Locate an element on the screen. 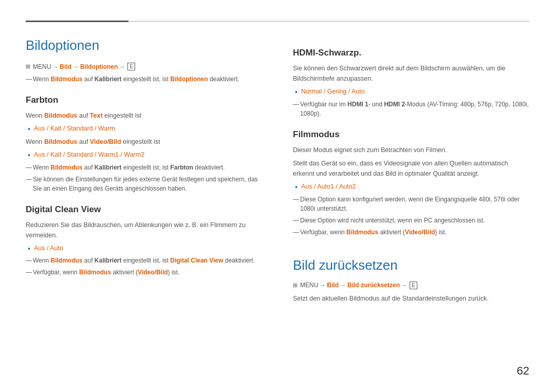 The image size is (555, 392). filmmodus-title: Filmmodus is located at coordinates (411, 135).